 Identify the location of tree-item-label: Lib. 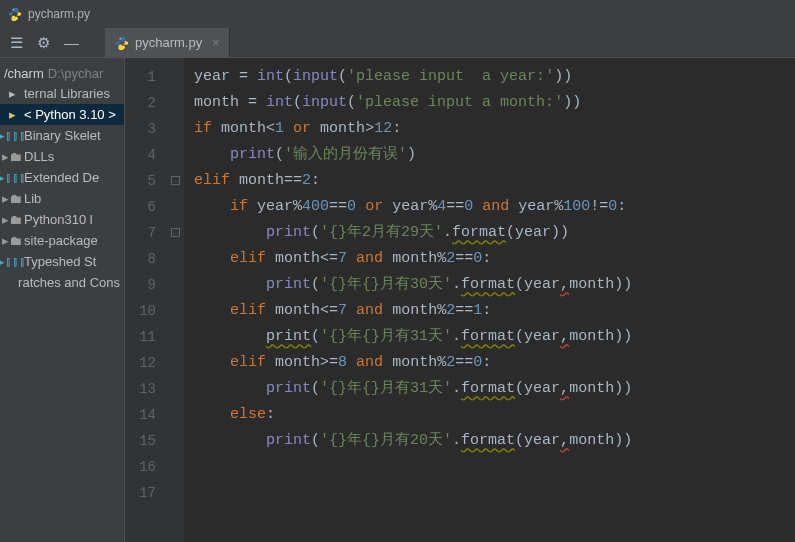
(32, 198).